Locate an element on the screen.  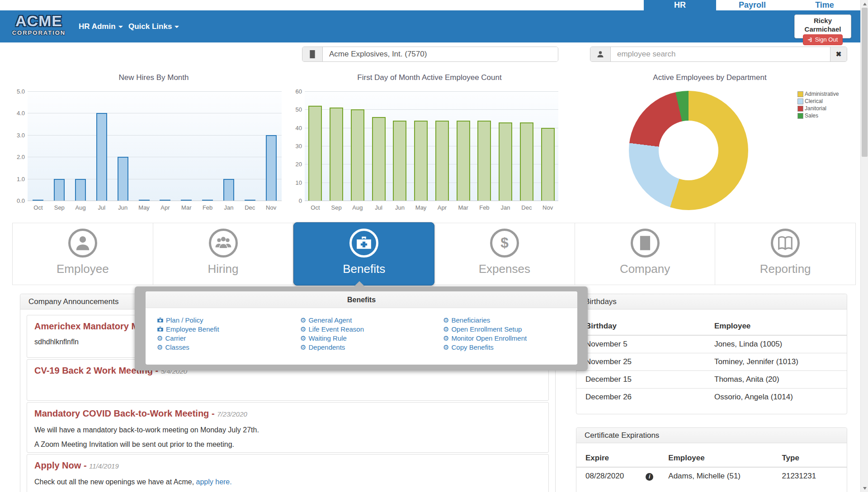
vertical-scrollbar is located at coordinates (864, 246).